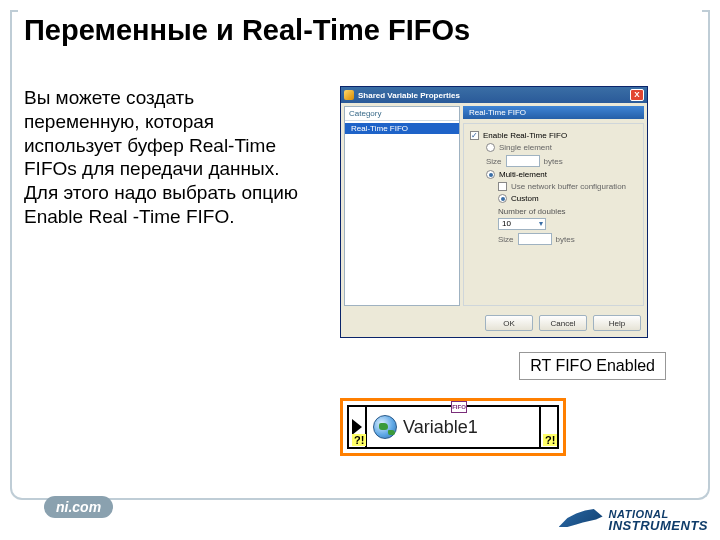 The width and height of the screenshot is (720, 540). What do you see at coordinates (247, 30) in the screenshot?
I see `slide-title: Переменные и Real-Time FIFOs` at bounding box center [247, 30].